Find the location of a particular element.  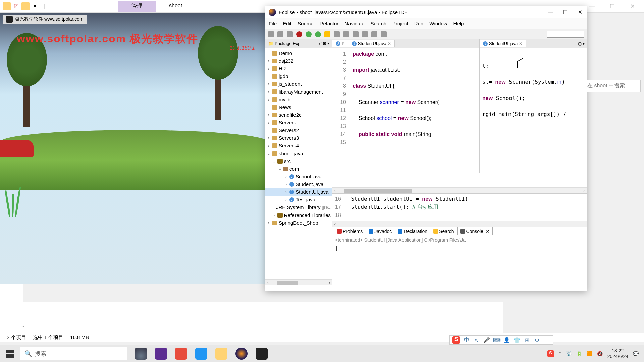

menu-edit: Edit is located at coordinates (287, 23).